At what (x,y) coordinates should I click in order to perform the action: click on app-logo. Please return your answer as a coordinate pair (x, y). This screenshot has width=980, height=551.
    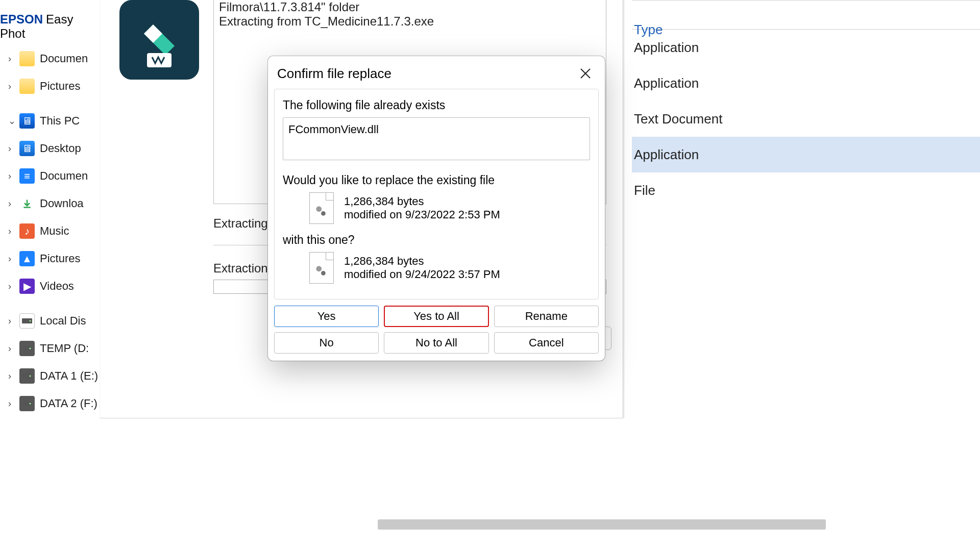
    Looking at the image, I should click on (159, 40).